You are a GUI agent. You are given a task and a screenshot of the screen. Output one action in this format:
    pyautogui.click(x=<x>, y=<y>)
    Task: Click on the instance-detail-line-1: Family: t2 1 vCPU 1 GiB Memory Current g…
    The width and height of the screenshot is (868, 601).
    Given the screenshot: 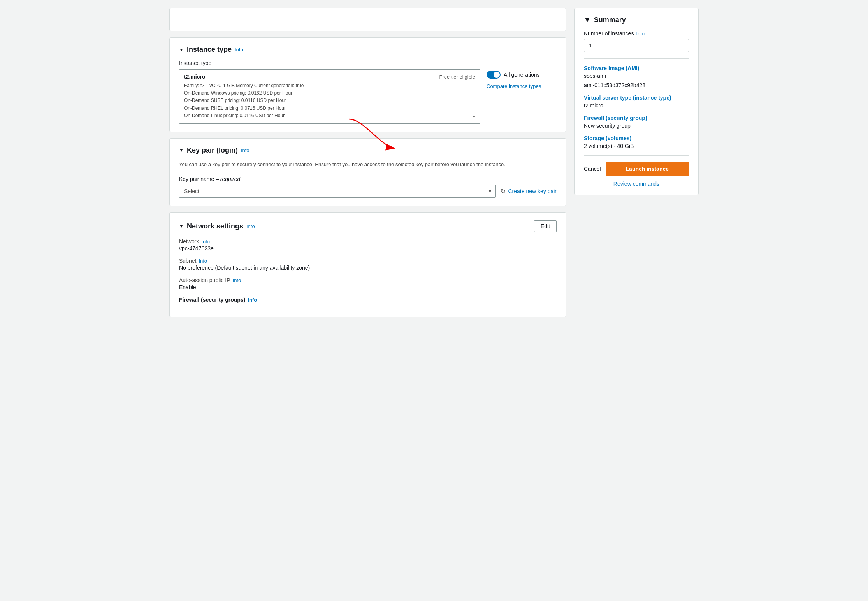 What is the action you would take?
    pyautogui.click(x=330, y=86)
    